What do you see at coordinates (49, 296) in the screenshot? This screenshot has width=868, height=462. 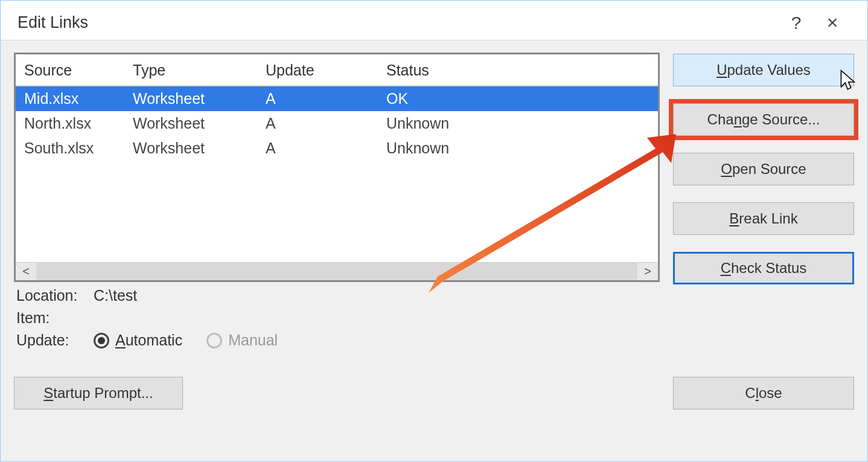 I see `location-label: Location:` at bounding box center [49, 296].